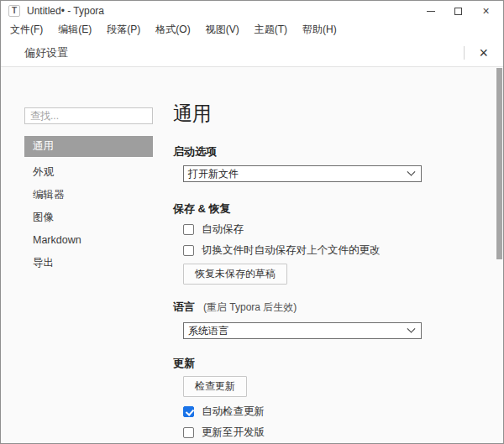 This screenshot has height=444, width=504. Describe the element at coordinates (223, 230) in the screenshot. I see `auto-save-label: 自动保存` at that location.